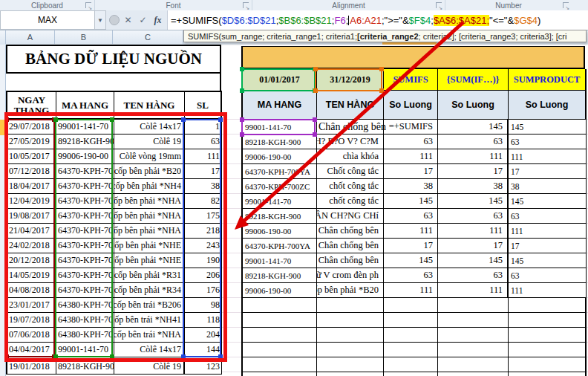  I want to click on column-header-b: B, so click(84, 37).